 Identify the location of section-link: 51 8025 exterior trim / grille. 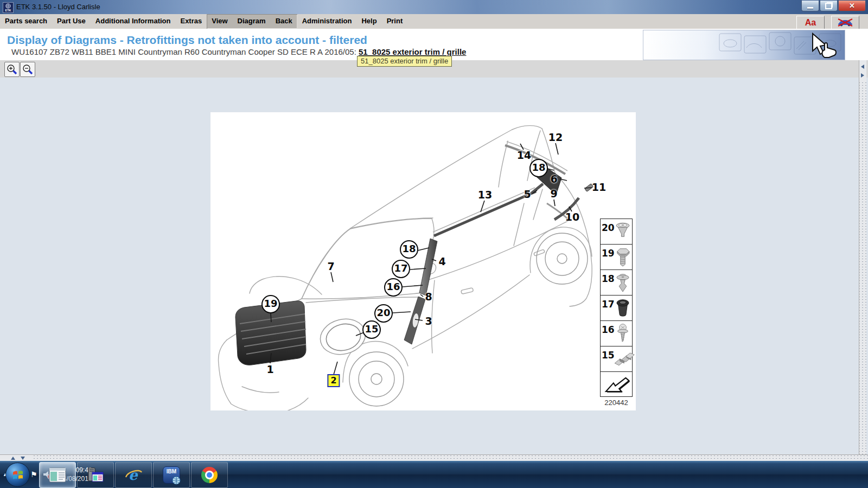
(412, 52).